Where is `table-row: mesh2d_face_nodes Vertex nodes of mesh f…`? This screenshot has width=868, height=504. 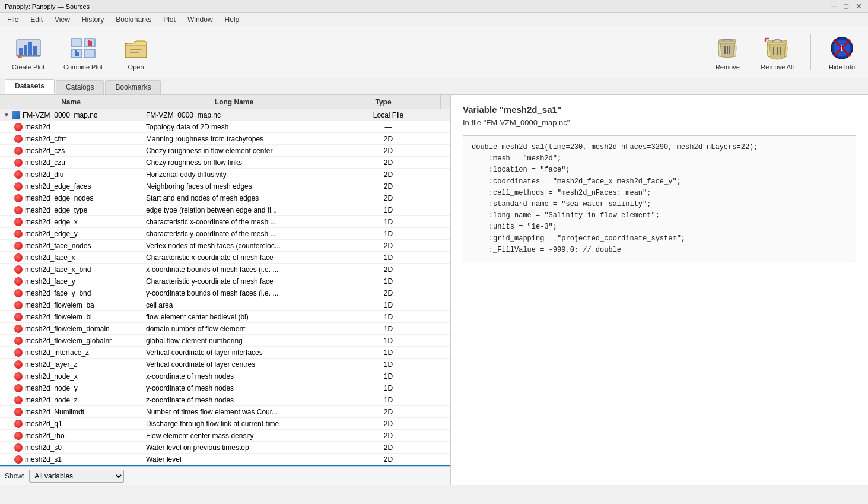 table-row: mesh2d_face_nodes Vertex nodes of mesh f… is located at coordinates (225, 246).